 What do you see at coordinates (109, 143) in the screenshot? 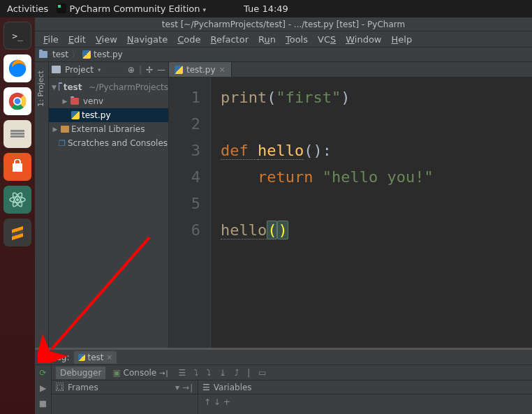
I see `tree-scratches: ❐ Scratches and Consoles` at bounding box center [109, 143].